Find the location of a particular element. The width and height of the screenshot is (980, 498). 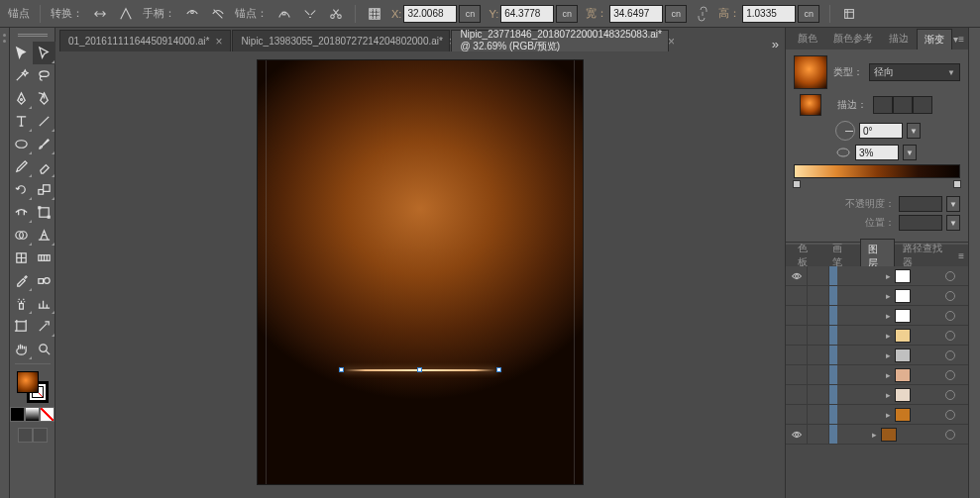

handle-show-icon is located at coordinates (192, 14).